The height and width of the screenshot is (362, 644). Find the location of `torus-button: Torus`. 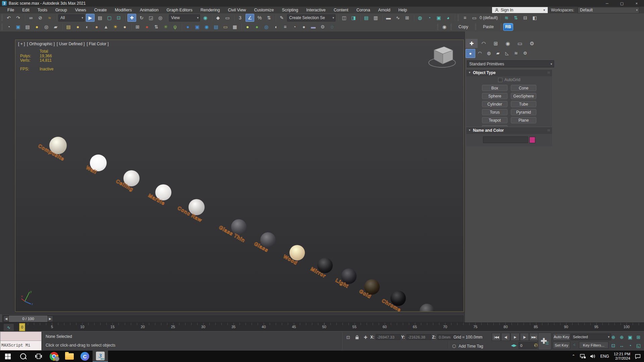

torus-button: Torus is located at coordinates (495, 112).